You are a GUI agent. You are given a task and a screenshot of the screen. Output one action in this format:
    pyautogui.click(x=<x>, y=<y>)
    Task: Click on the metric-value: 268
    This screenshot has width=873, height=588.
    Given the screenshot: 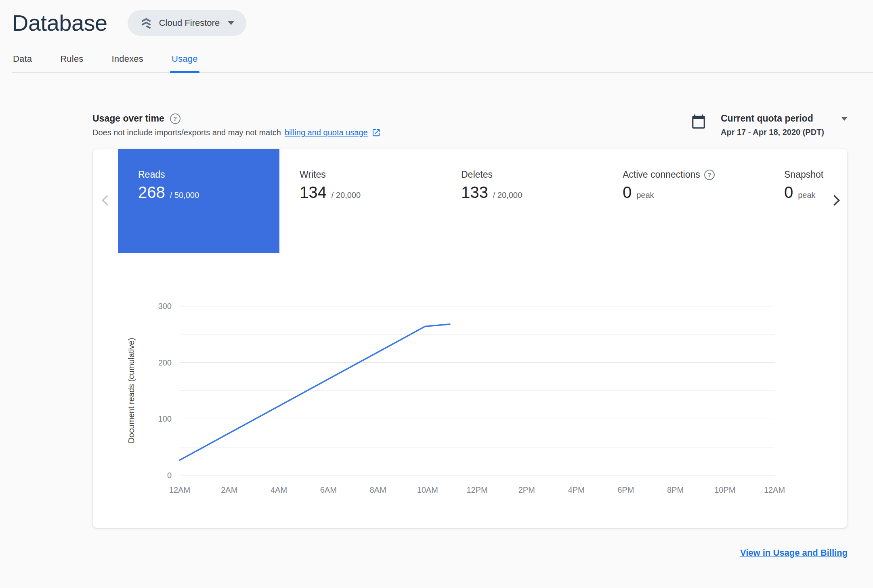 What is the action you would take?
    pyautogui.click(x=152, y=192)
    